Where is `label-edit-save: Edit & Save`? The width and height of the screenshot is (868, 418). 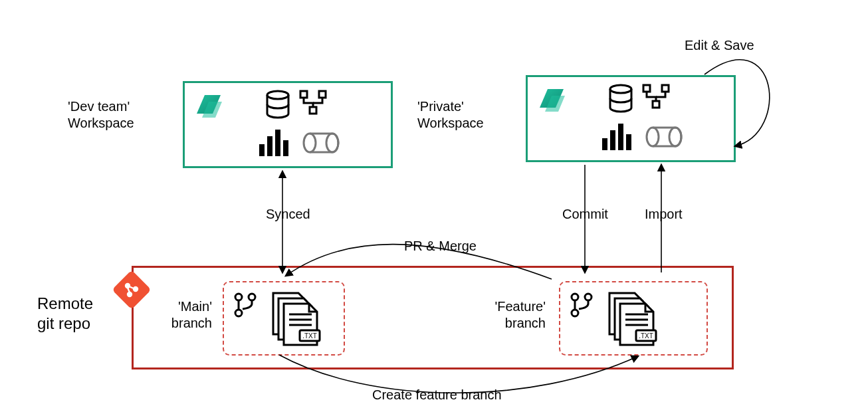 label-edit-save: Edit & Save is located at coordinates (719, 45).